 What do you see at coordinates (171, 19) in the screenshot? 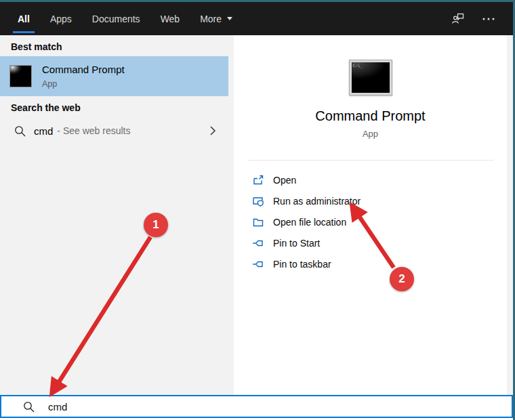
I see `tab-web: Web` at bounding box center [171, 19].